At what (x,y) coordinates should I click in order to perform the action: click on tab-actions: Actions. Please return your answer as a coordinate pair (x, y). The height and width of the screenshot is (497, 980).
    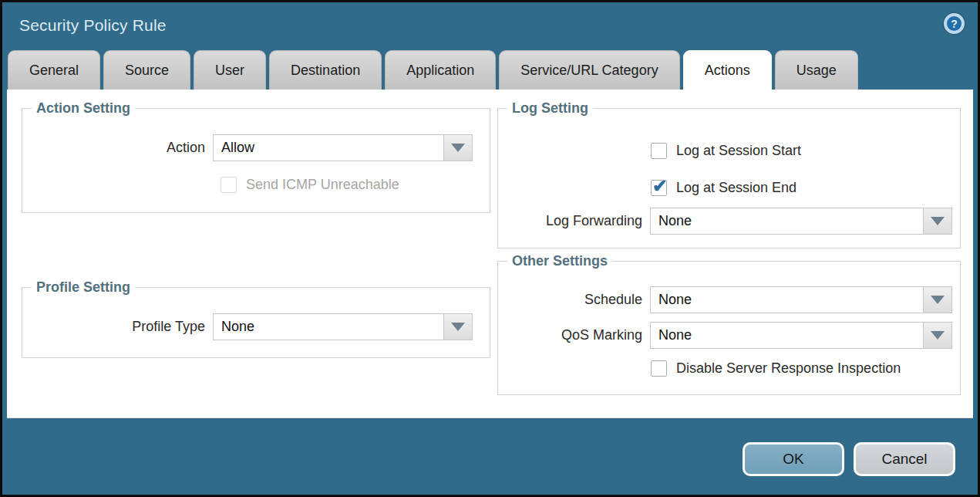
    Looking at the image, I should click on (728, 69).